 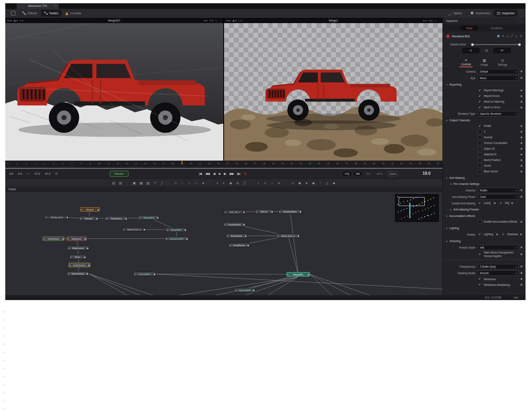 What do you see at coordinates (200, 174) in the screenshot?
I see `go-first-frame-button: |◀` at bounding box center [200, 174].